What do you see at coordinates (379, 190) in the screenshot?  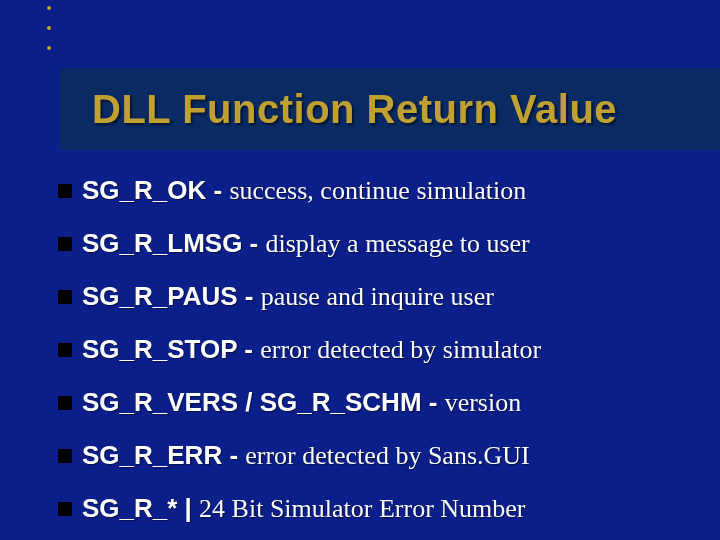 I see `list-item: SG_R_OK - success, continue simulation` at bounding box center [379, 190].